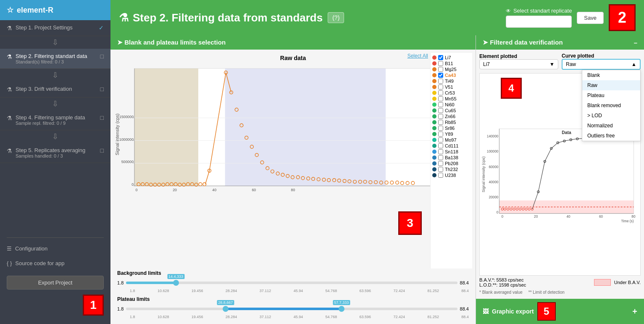 Image resolution: width=644 pixels, height=324 pixels. What do you see at coordinates (56, 56) in the screenshot?
I see `step2-label: Step 2. Filtering standart data` at bounding box center [56, 56].